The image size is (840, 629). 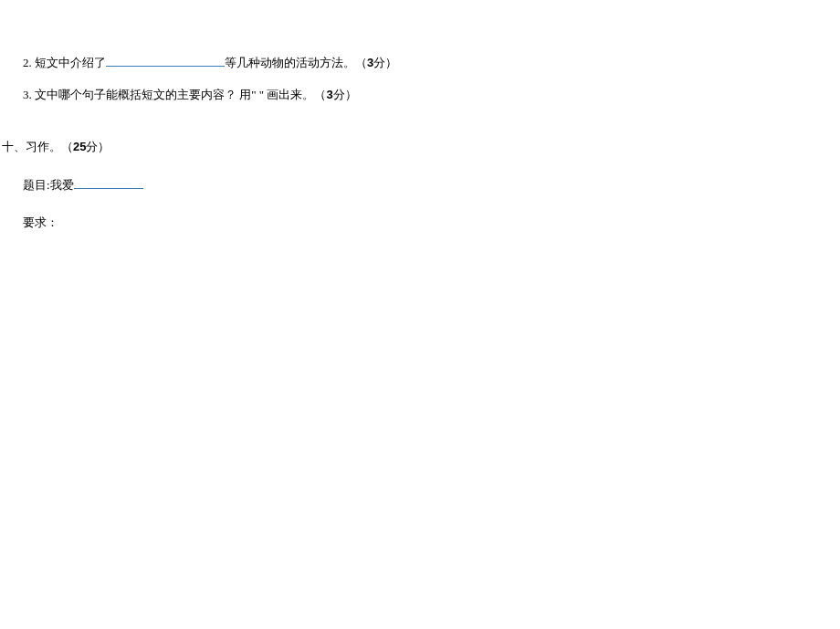 What do you see at coordinates (421, 147) in the screenshot?
I see `section-ten-header: 十、习作。（25分）` at bounding box center [421, 147].